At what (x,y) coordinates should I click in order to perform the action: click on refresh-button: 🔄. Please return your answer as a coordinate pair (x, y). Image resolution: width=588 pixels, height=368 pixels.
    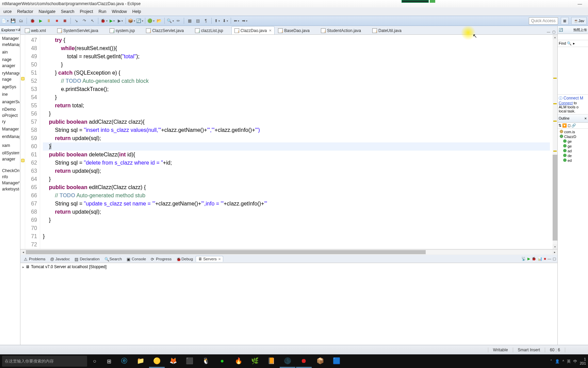
    Looking at the image, I should click on (140, 21).